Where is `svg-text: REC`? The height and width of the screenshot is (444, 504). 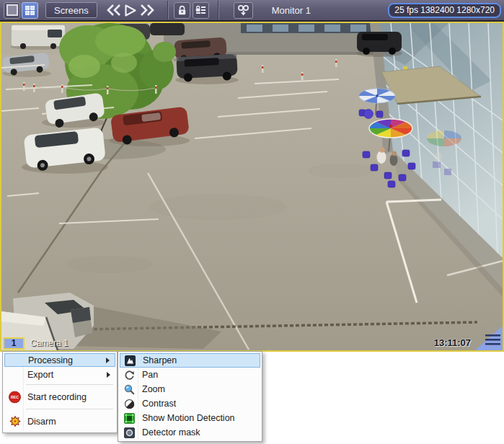
svg-text: REC is located at coordinates (14, 397).